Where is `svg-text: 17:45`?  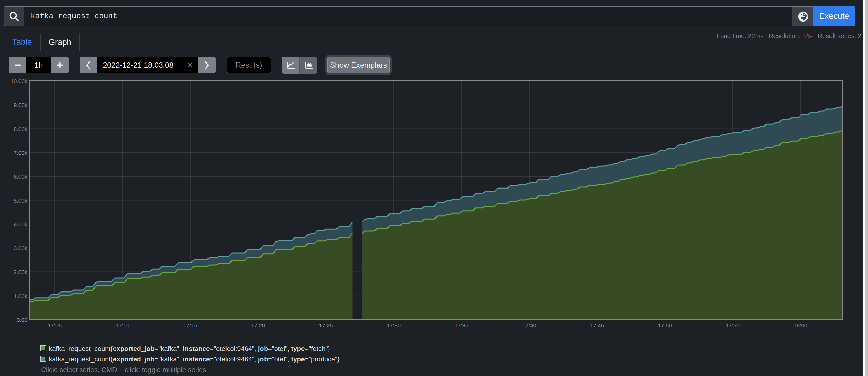 svg-text: 17:45 is located at coordinates (597, 326).